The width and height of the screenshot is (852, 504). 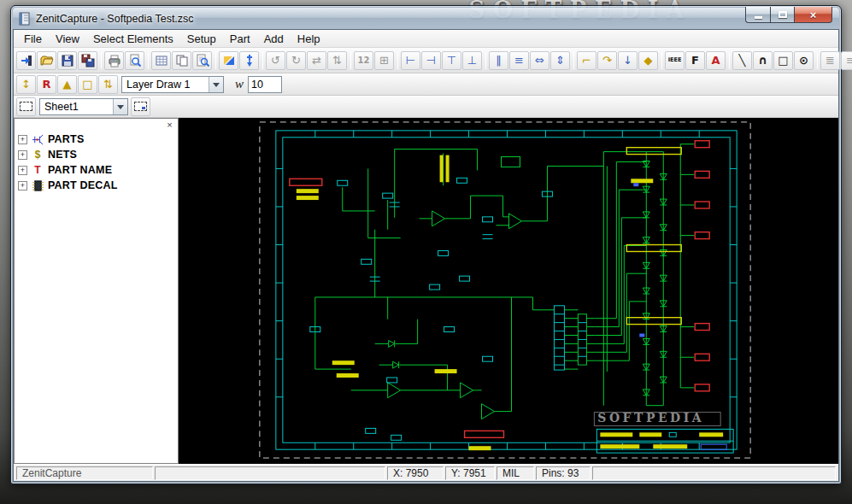 What do you see at coordinates (26, 61) in the screenshot?
I see `new-file-icon` at bounding box center [26, 61].